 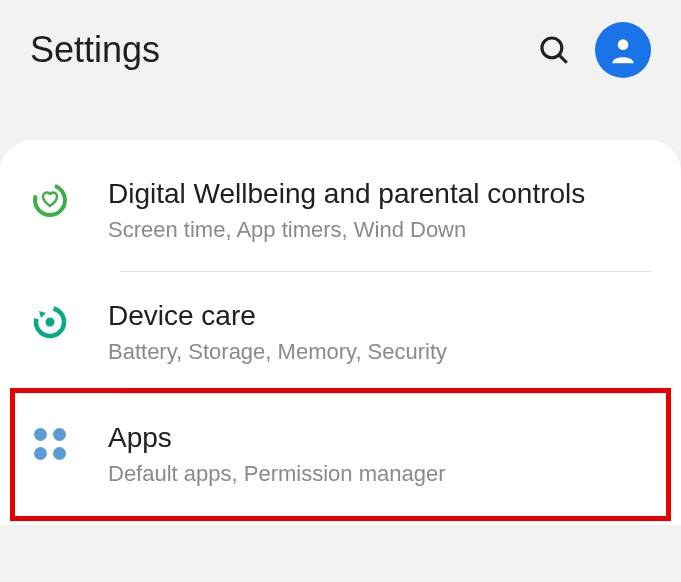 What do you see at coordinates (380, 316) in the screenshot?
I see `list-item-title: Device care` at bounding box center [380, 316].